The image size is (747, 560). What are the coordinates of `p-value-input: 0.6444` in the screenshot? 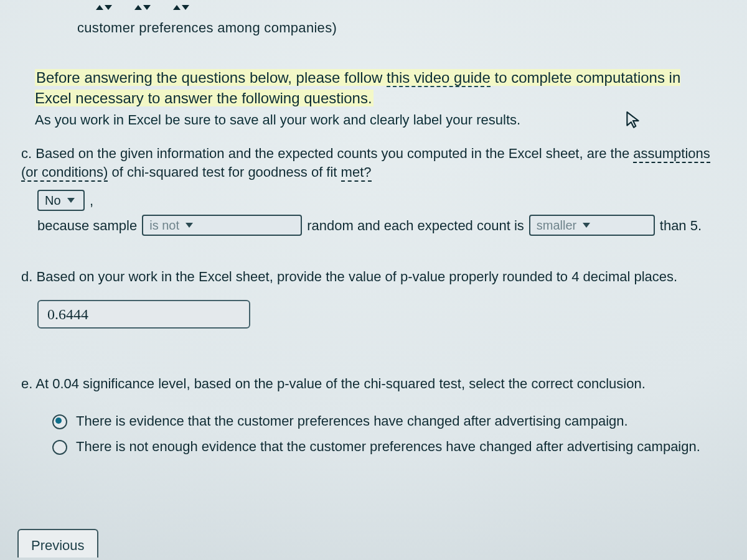 It's located at (144, 314).